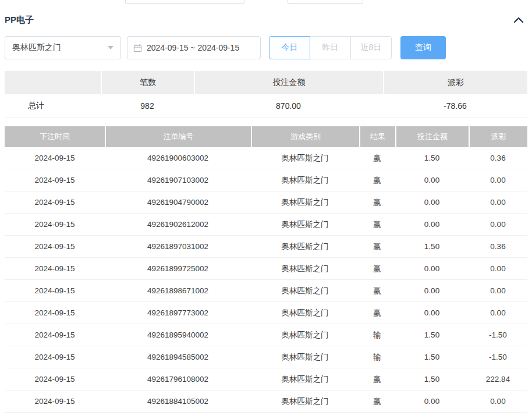  I want to click on quick-button-today: 今日, so click(290, 48).